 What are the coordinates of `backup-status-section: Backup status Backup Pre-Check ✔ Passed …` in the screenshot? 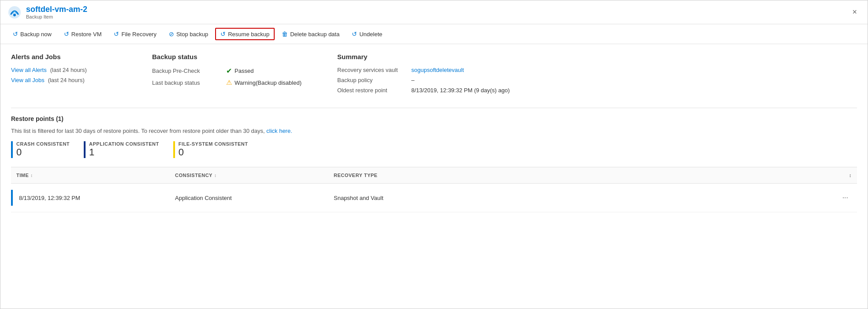 It's located at (240, 75).